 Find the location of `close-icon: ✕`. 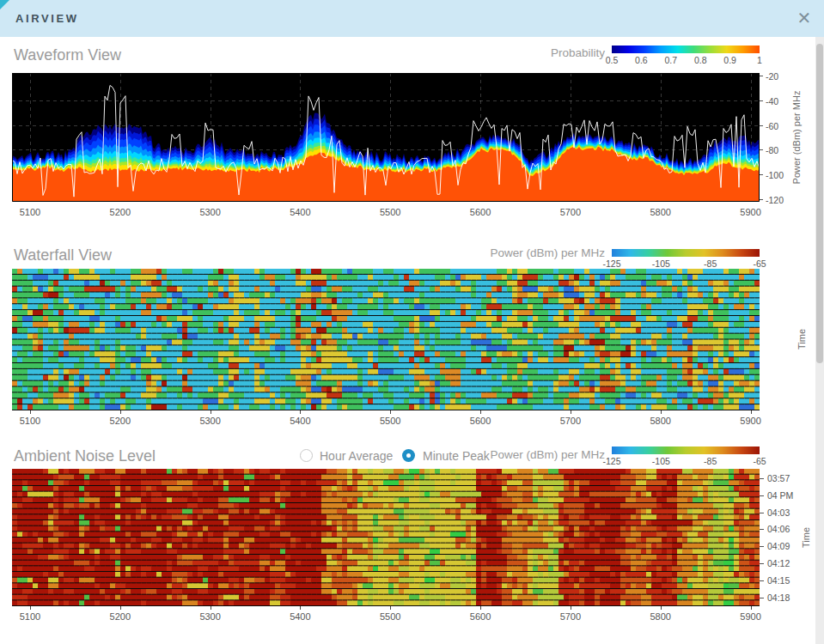

close-icon: ✕ is located at coordinates (804, 18).